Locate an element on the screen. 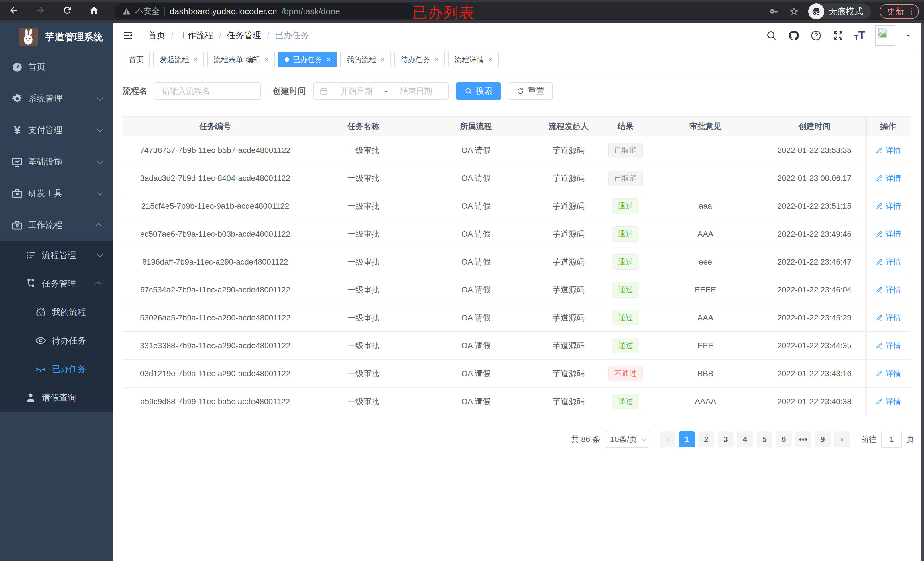  app-logo: 芋道管理系统 is located at coordinates (56, 37).